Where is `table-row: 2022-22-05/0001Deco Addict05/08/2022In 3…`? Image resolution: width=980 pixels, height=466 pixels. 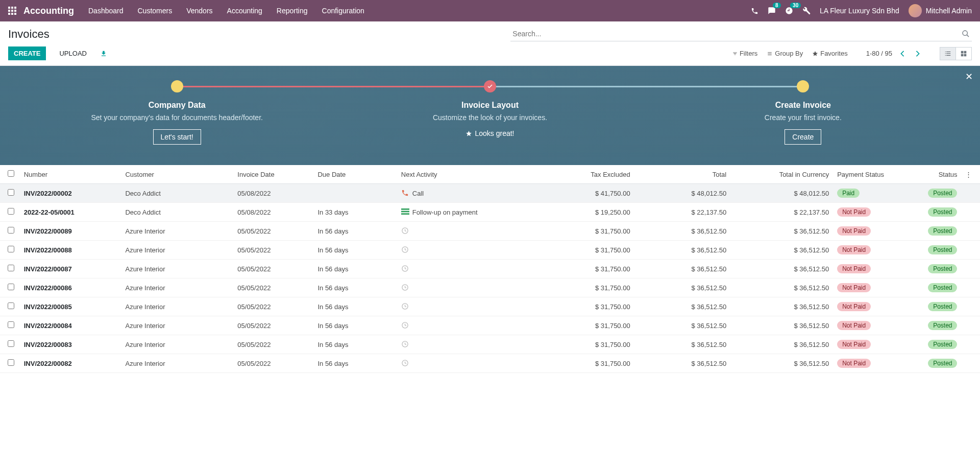
table-row: 2022-22-05/0001Deco Addict05/08/2022In 3… is located at coordinates (490, 213).